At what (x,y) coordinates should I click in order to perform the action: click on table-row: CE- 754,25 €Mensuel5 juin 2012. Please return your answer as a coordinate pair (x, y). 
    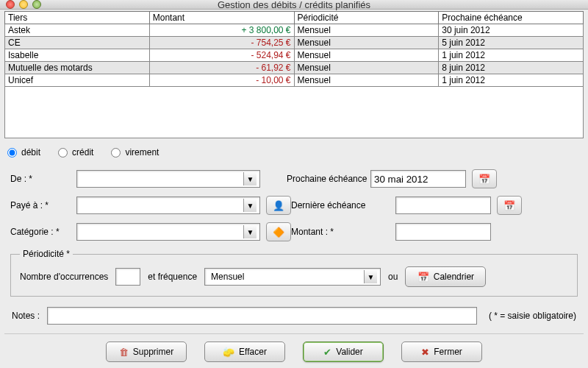
    Looking at the image, I should click on (294, 43).